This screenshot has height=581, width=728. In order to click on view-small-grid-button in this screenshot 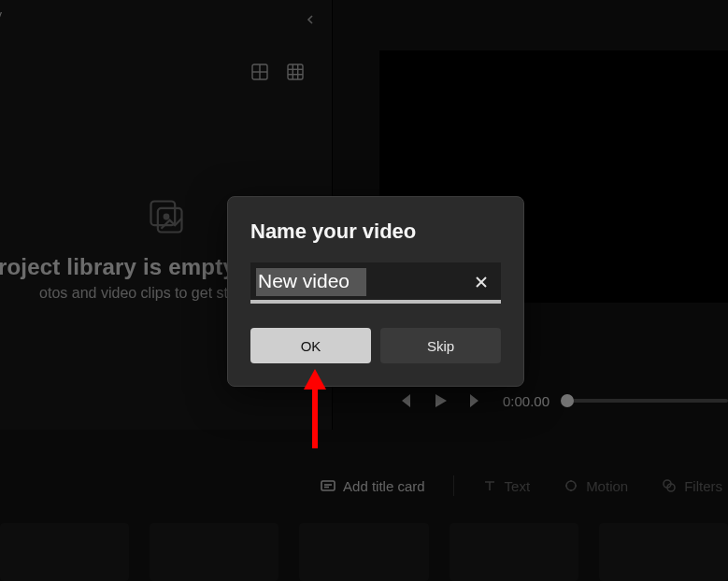, I will do `click(295, 72)`.